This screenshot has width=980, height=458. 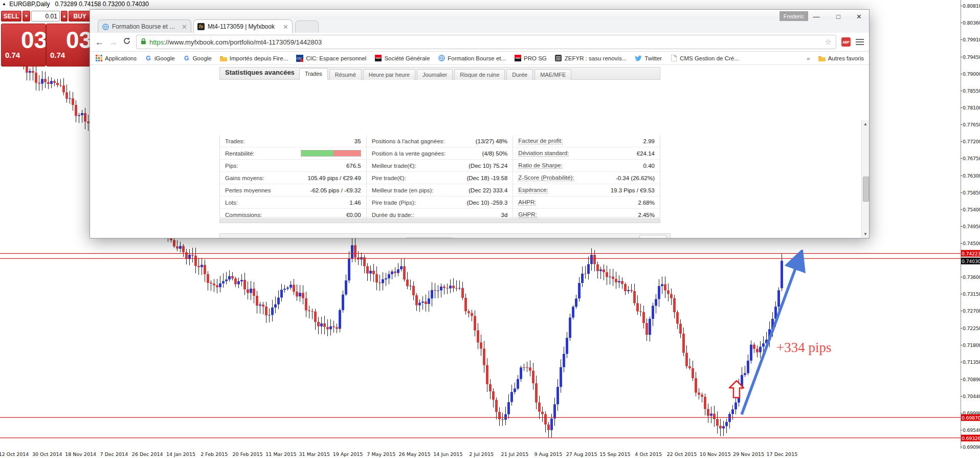 What do you see at coordinates (440, 221) in the screenshot?
I see `stats-panel-scrollbar` at bounding box center [440, 221].